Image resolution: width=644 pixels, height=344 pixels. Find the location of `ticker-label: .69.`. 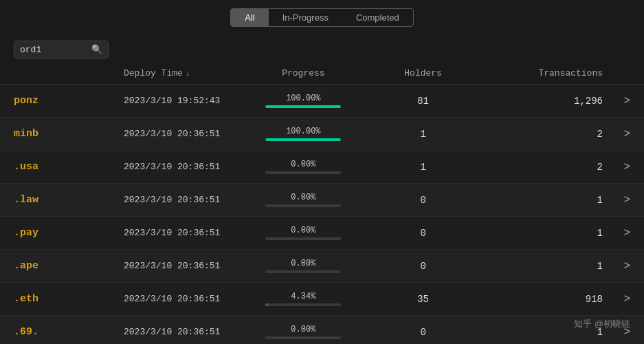

ticker-label: .69. is located at coordinates (26, 332).